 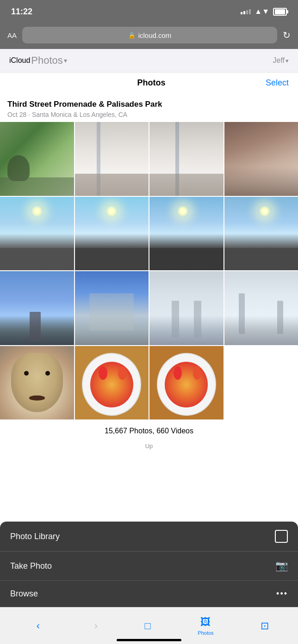 What do you see at coordinates (132, 35) in the screenshot?
I see `lock-icon: 🔒` at bounding box center [132, 35].